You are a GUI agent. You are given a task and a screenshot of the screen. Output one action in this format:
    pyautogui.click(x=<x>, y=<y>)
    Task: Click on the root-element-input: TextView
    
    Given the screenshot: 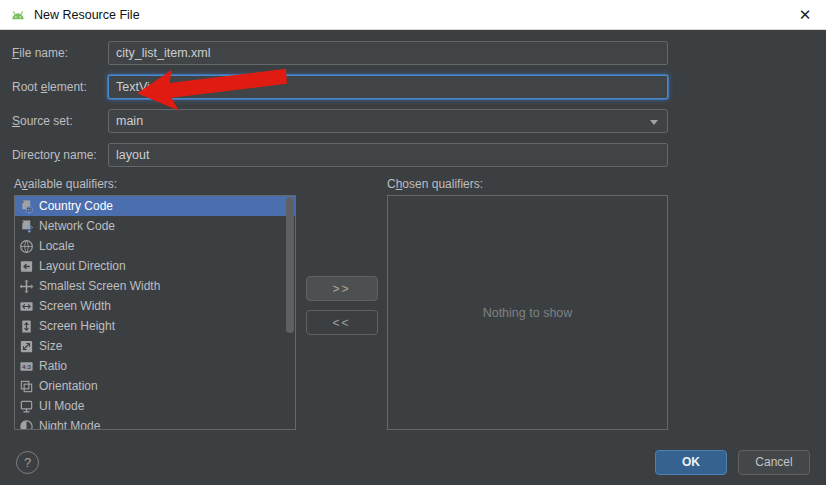 What is the action you would take?
    pyautogui.click(x=388, y=87)
    